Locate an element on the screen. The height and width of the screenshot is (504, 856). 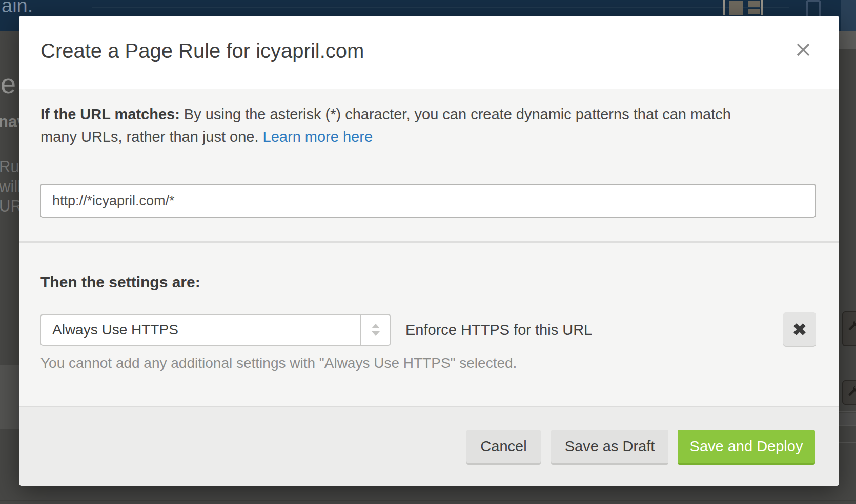
navbar-seam is located at coordinates (441, 7).